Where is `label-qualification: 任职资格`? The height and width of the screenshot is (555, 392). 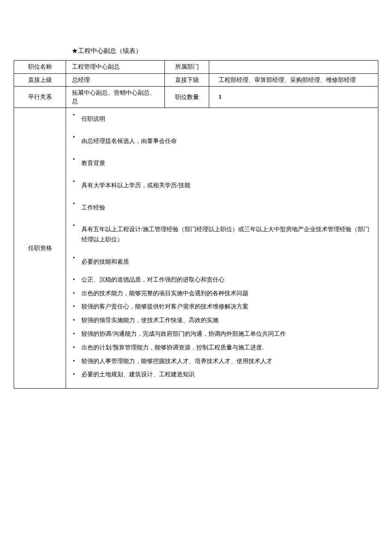 label-qualification: 任职资格 is located at coordinates (40, 248).